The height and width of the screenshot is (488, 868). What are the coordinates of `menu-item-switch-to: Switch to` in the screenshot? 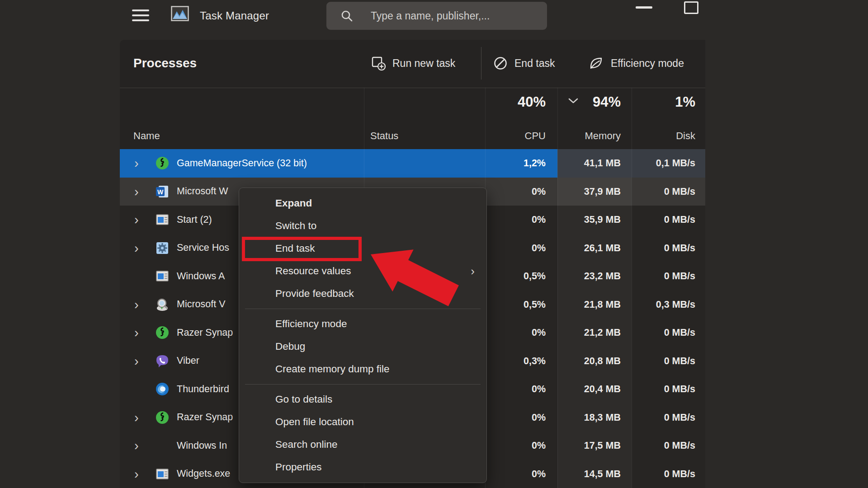 It's located at (363, 226).